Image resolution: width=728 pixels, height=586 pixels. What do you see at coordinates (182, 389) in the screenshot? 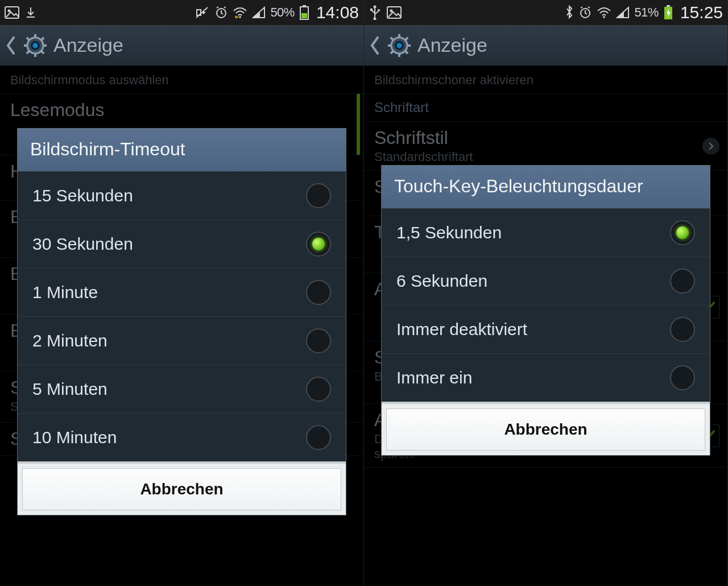
I see `dialog-option: 5 Minuten` at bounding box center [182, 389].